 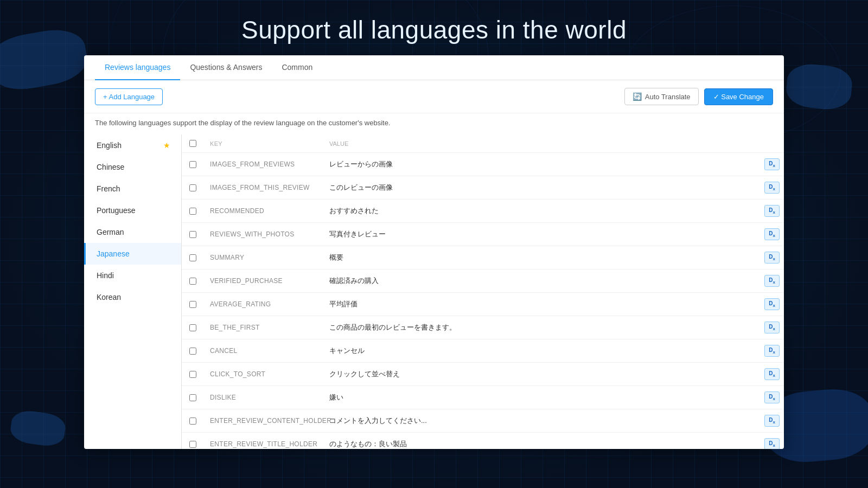 What do you see at coordinates (772, 258) in the screenshot?
I see `row-action-4: Dx` at bounding box center [772, 258].